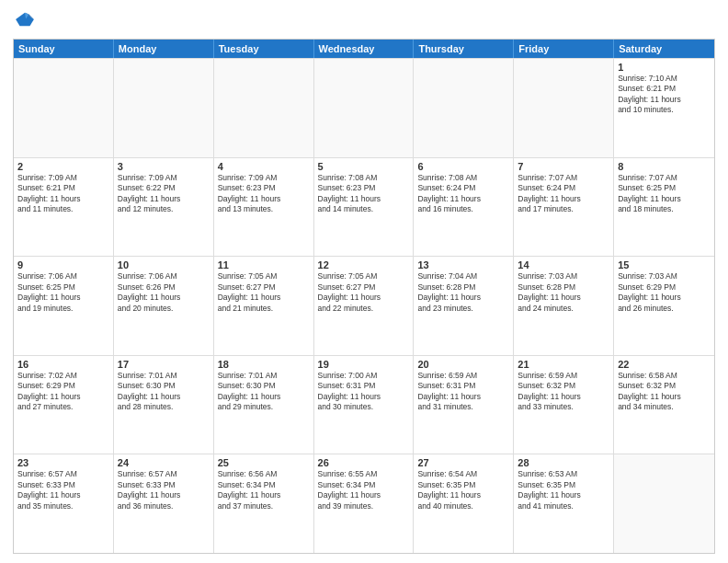  I want to click on day-number: 12, so click(364, 265).